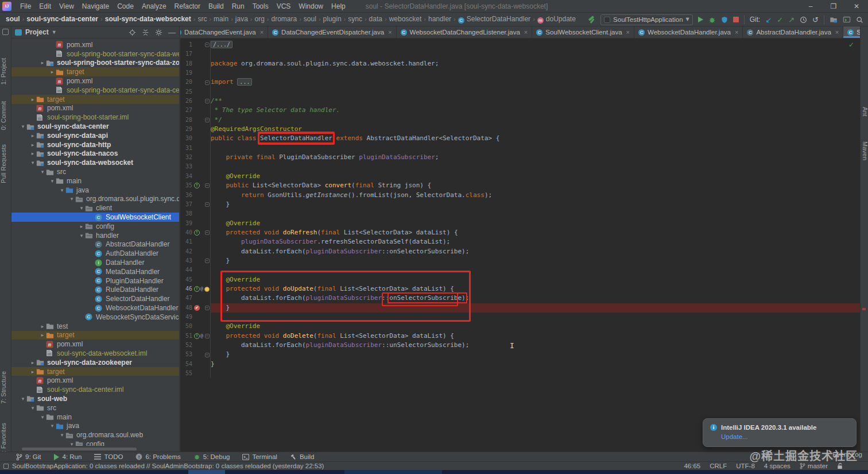  Describe the element at coordinates (95, 154) in the screenshot. I see `tree-item: ▸soul-sync-data-nacos` at that location.